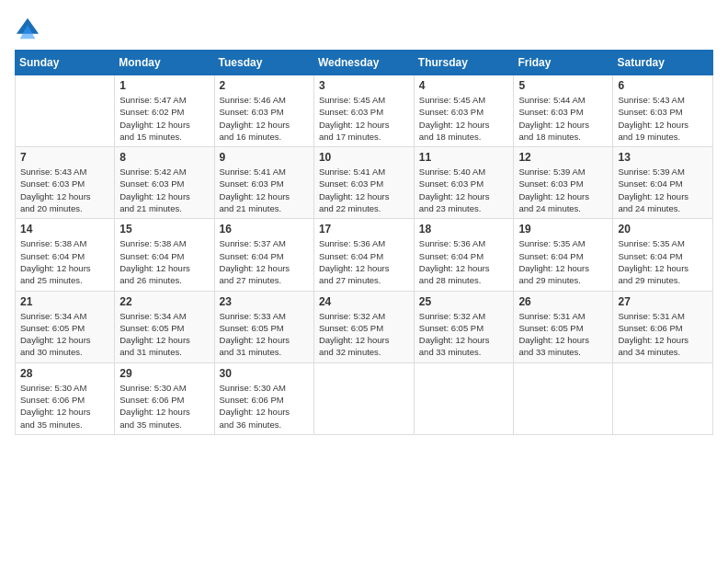 This screenshot has height=563, width=728. Describe the element at coordinates (28, 29) in the screenshot. I see `logo-icon` at that location.